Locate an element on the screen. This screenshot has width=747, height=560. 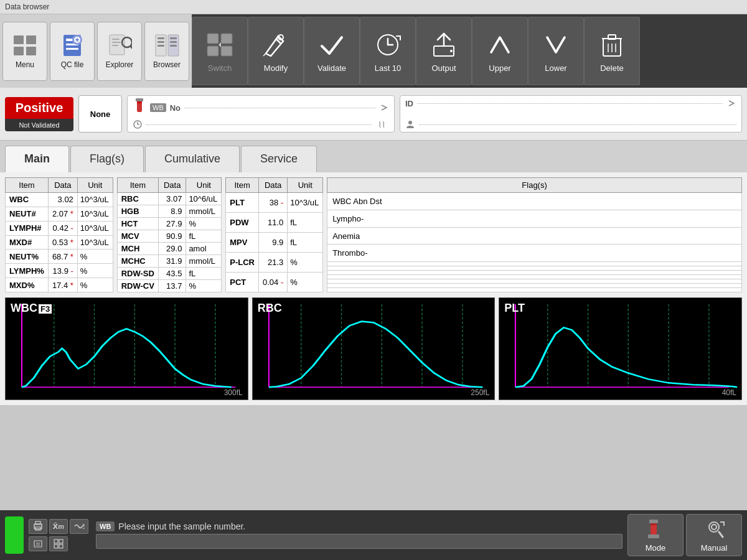
table-row: LYMPH% 13.9 - % is located at coordinates (60, 271).